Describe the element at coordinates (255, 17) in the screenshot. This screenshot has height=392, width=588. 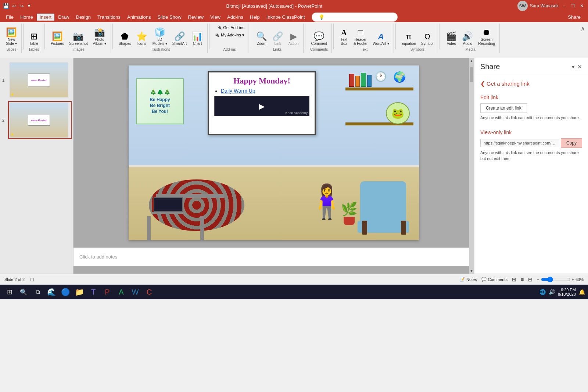
I see `menu-help: Help` at that location.